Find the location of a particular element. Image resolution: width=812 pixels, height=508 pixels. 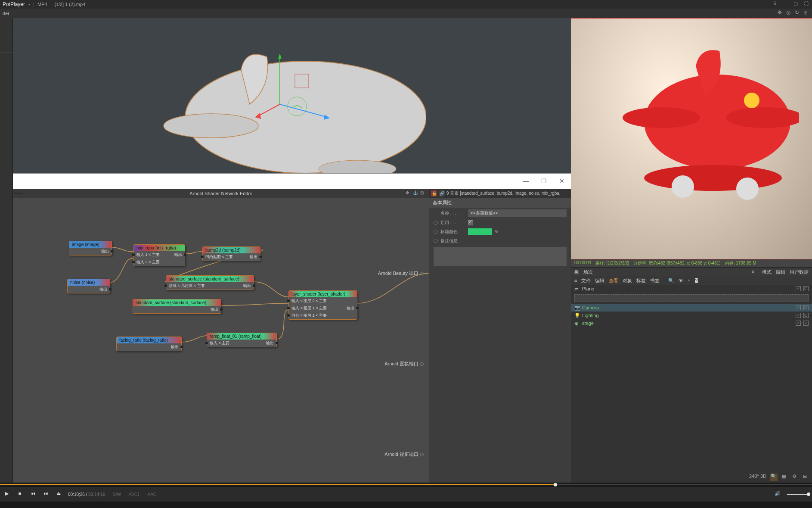

node-standard-surface-1: standard_surface (standard_surface) 法线 <… is located at coordinates (210, 283).